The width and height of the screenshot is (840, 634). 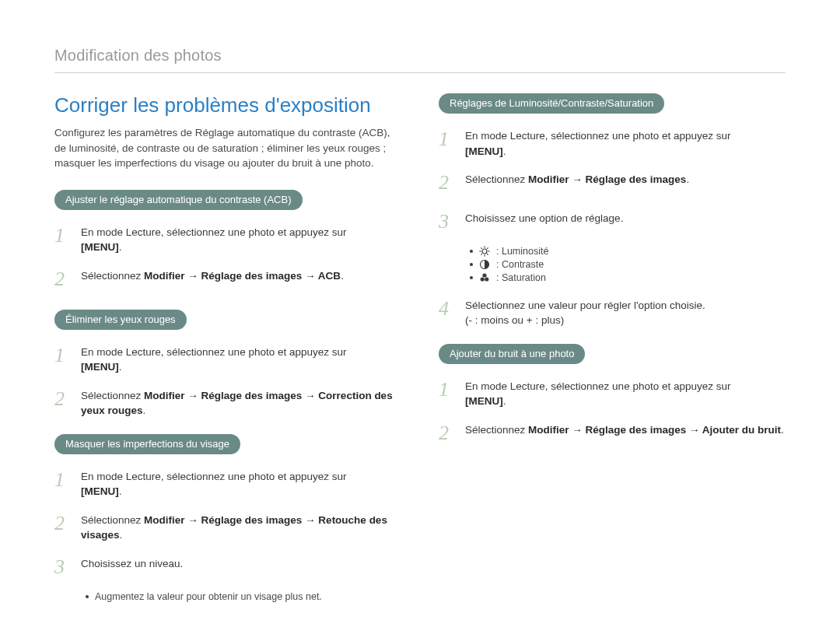 What do you see at coordinates (241, 562) in the screenshot?
I see `step-text: Choisissez un niveau.` at bounding box center [241, 562].